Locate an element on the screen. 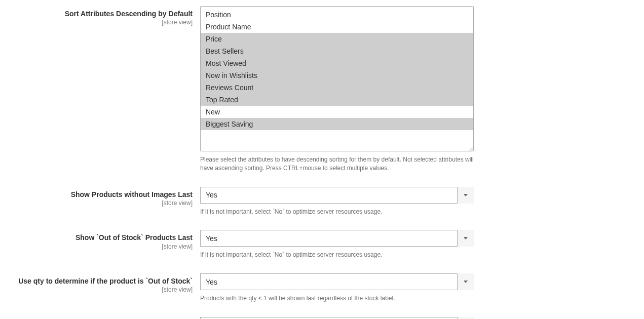  field-label: Show Products without Images Last is located at coordinates (96, 194).